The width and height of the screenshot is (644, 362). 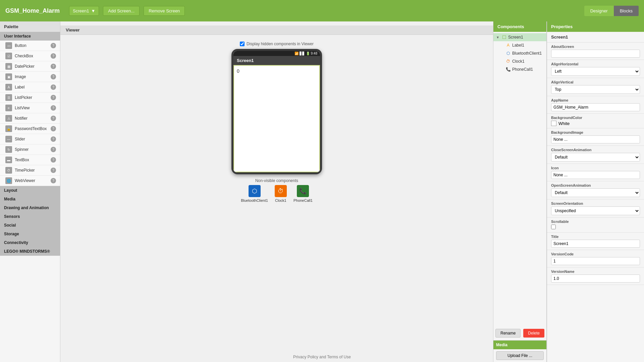 What do you see at coordinates (9, 77) in the screenshot?
I see `image-icon: ▣` at bounding box center [9, 77].